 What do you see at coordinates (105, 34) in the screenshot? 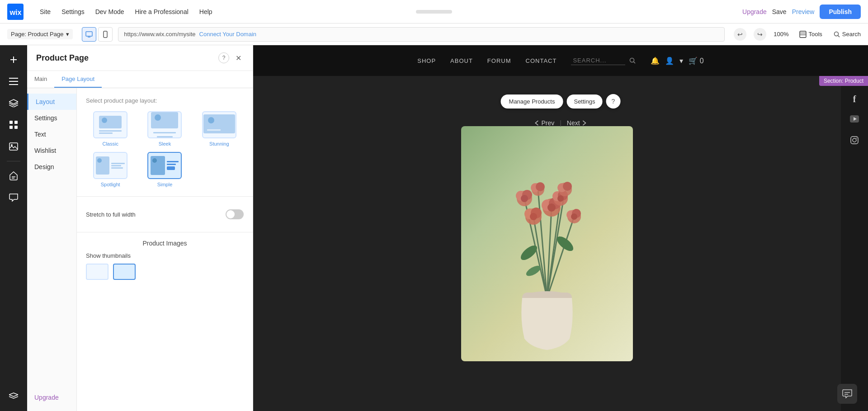
I see `mobile-view-button` at bounding box center [105, 34].